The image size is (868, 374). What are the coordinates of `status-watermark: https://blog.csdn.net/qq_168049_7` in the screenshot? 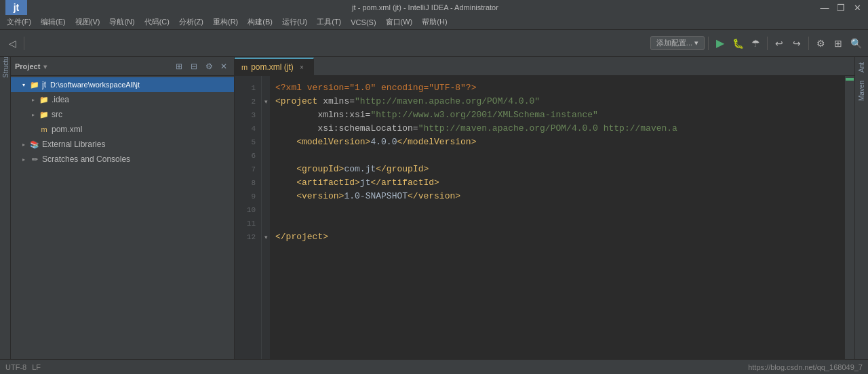 It's located at (806, 367).